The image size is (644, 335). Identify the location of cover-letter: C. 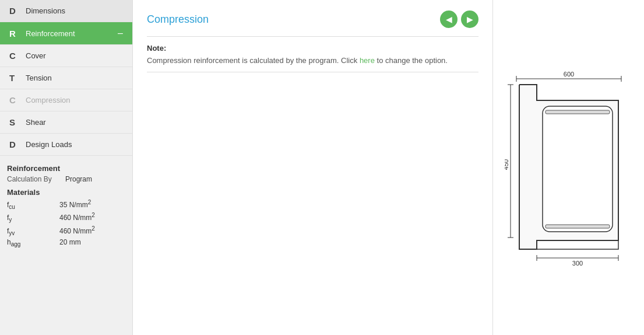
(16, 56).